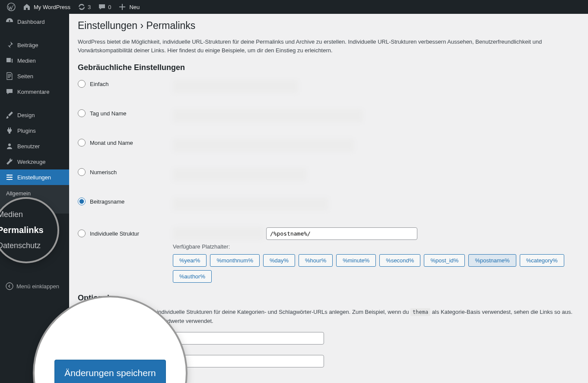 The image size is (588, 383). What do you see at coordinates (264, 145) in the screenshot?
I see `example-monthname` at bounding box center [264, 145].